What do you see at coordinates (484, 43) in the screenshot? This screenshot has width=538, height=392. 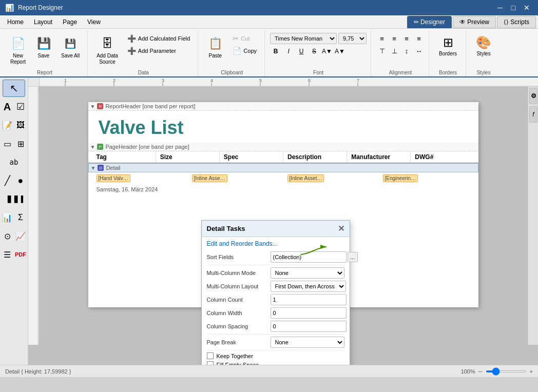 I see `styles-icon: 🎨` at bounding box center [484, 43].